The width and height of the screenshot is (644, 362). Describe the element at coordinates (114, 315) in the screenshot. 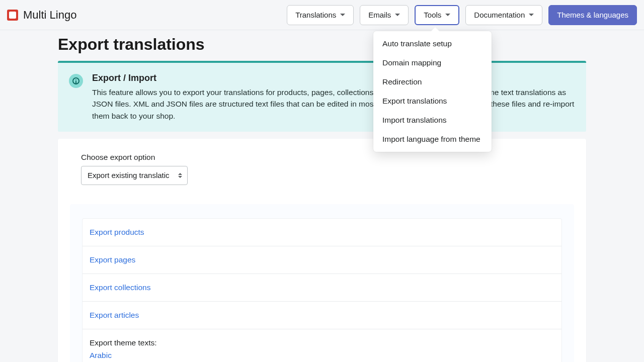

I see `export-articles-link: Export articles` at that location.